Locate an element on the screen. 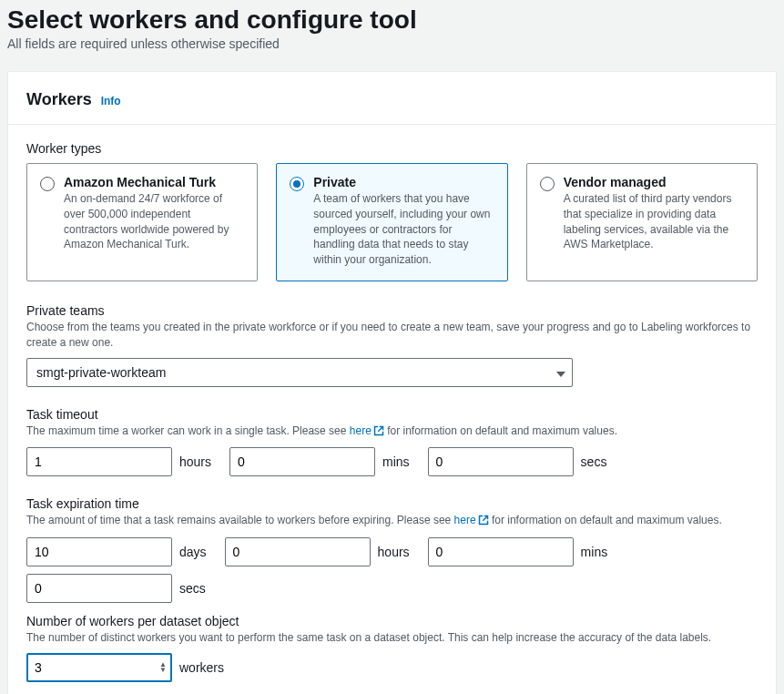 This screenshot has height=694, width=784. workers-unit-label: workers is located at coordinates (202, 668).